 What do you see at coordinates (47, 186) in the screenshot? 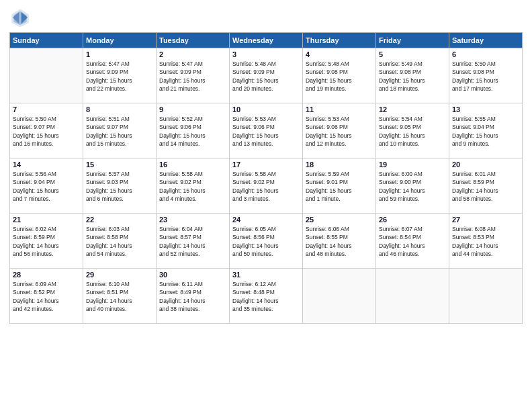
I see `calendar-cell: 14Sunrise: 5:56 AM Sunset: 9:04 PM Dayli…` at bounding box center [47, 186].